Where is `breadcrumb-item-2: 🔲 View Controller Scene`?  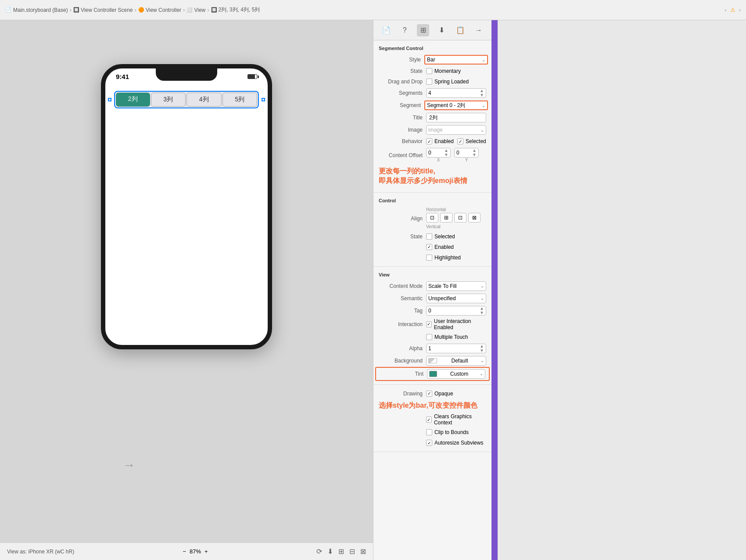 breadcrumb-item-2: 🔲 View Controller Scene is located at coordinates (103, 10).